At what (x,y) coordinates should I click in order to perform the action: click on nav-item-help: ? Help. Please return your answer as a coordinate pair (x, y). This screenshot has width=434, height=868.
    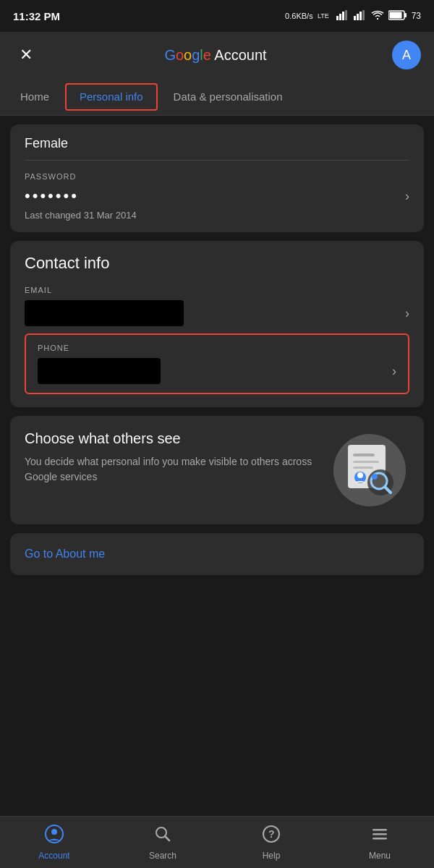
    Looking at the image, I should click on (271, 843).